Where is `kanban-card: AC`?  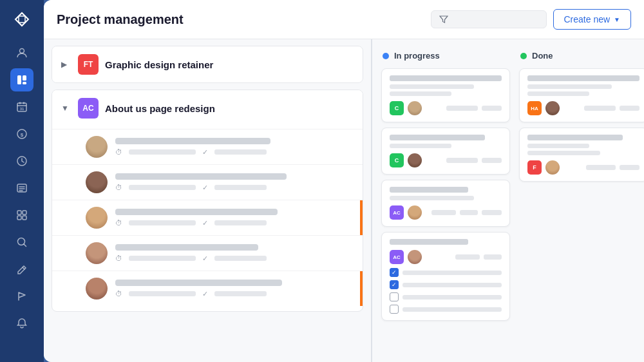
kanban-card: AC is located at coordinates (446, 204).